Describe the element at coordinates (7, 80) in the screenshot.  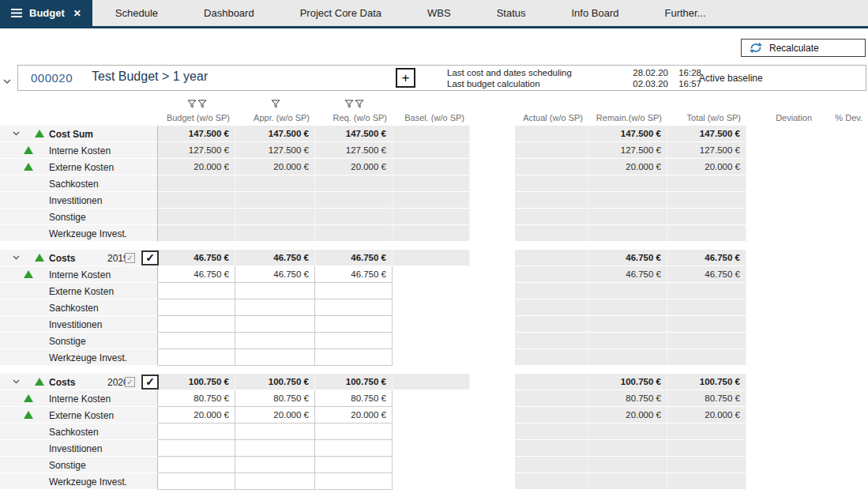
I see `header-collapse-icon` at that location.